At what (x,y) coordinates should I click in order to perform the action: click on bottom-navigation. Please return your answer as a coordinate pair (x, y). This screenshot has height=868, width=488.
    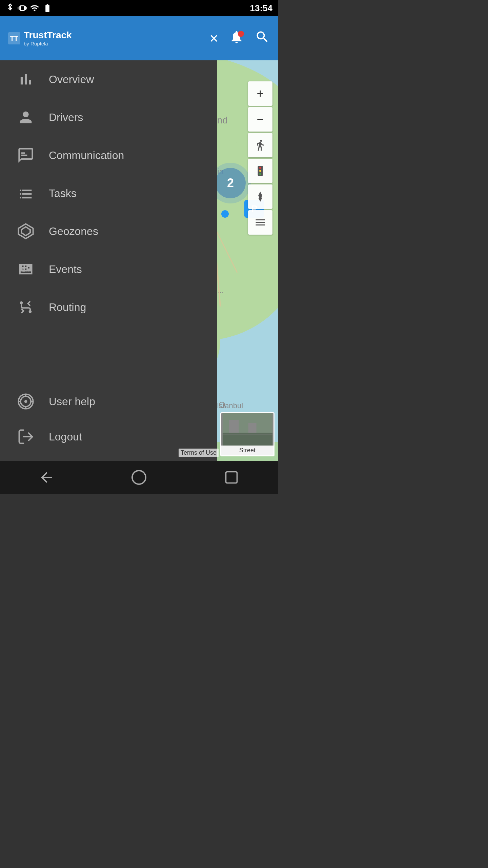
    Looking at the image, I should click on (139, 477).